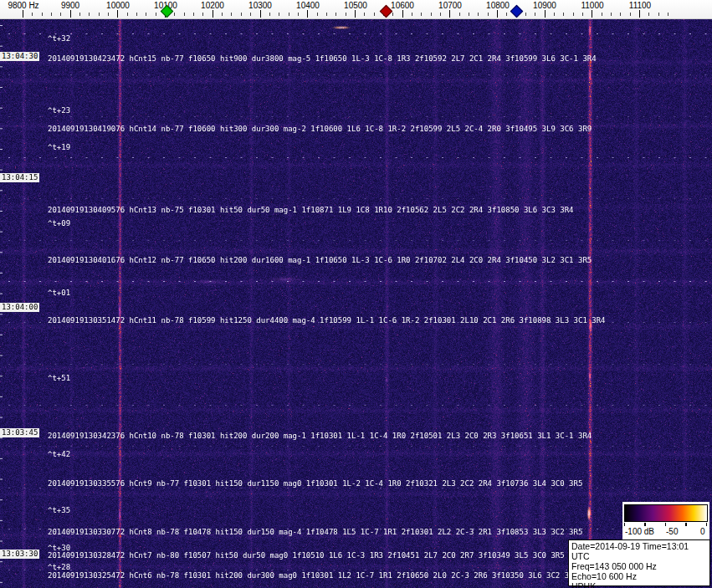 The width and height of the screenshot is (712, 588). I want to click on time-label: 13:04:00, so click(20, 308).